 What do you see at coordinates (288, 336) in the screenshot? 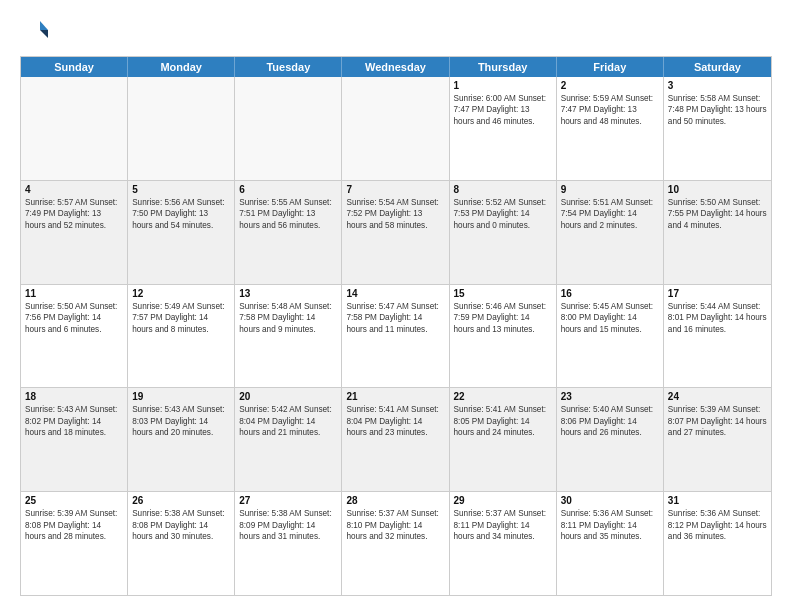
I see `calendar-cell: 13Sunrise: 5:48 AM Sunset: 7:58 PM Dayli…` at bounding box center [288, 336].